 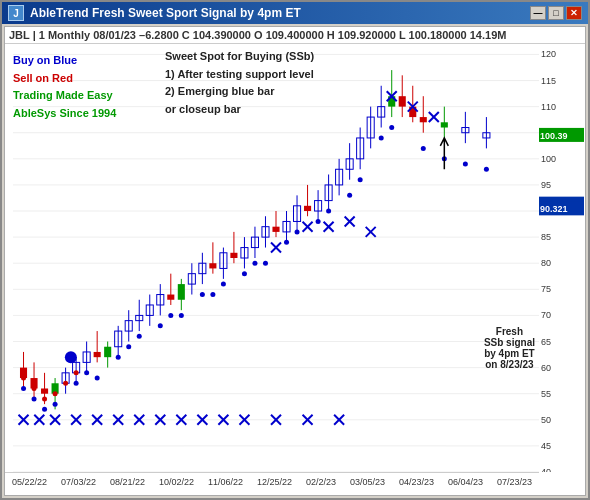 What do you see at coordinates (166, 13) in the screenshot?
I see `window-title: AbleTrend Fresh Sweet Sport Signal by 4p…` at bounding box center [166, 13].